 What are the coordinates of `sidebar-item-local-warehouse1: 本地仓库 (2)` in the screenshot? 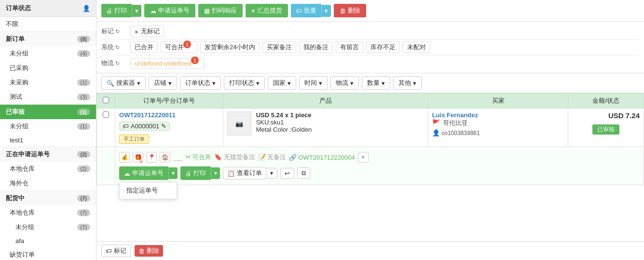 It's located at (48, 169).